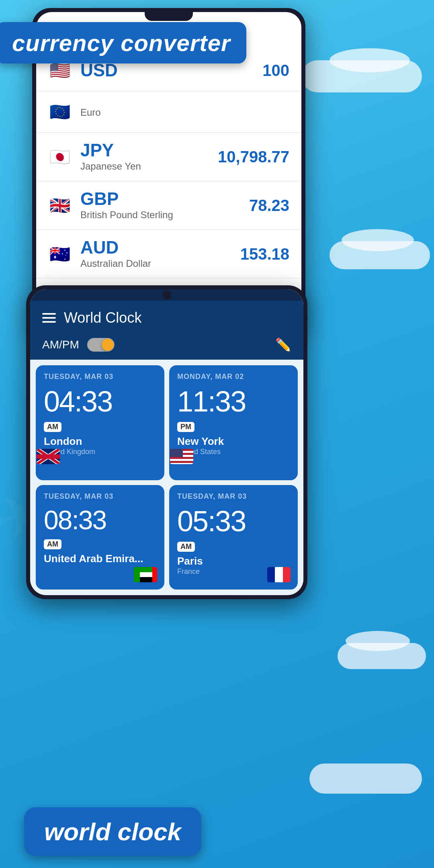 The width and height of the screenshot is (434, 868). Describe the element at coordinates (60, 254) in the screenshot. I see `flag-aud: 🇦🇺` at that location.